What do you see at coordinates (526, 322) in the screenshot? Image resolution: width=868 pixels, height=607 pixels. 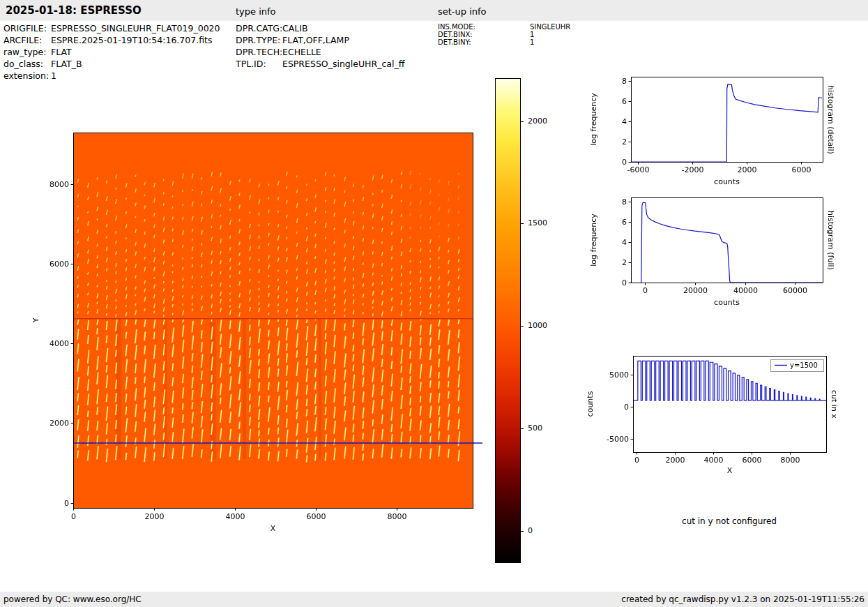 I see `colorbar: 2000150010005000` at bounding box center [526, 322].